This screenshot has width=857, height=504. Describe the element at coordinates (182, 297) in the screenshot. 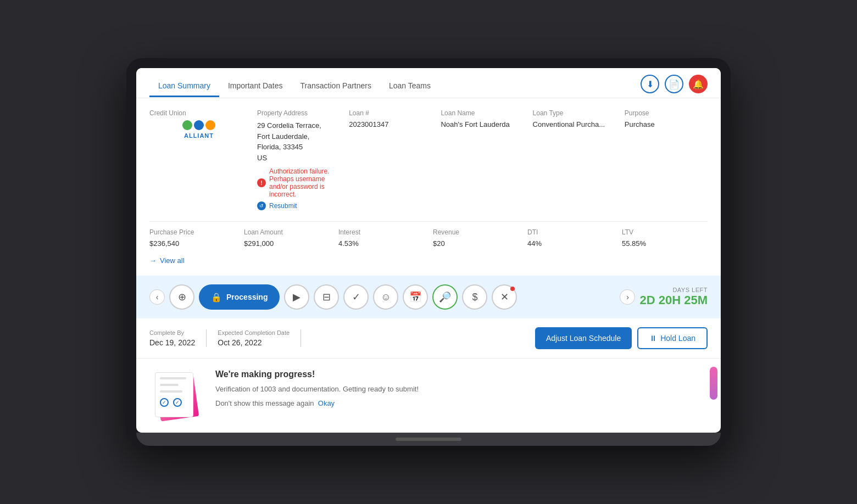

I see `add-icon: ⊕` at that location.